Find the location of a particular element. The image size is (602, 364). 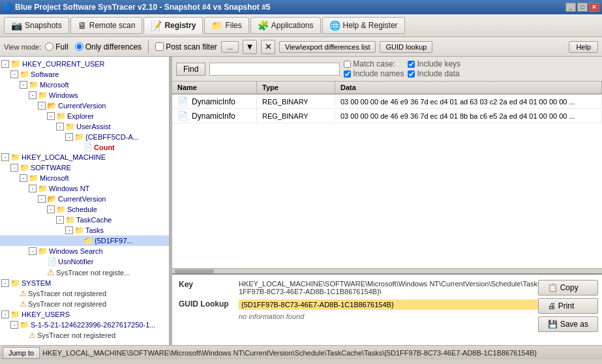

expander-windows-hkcu: - is located at coordinates (33, 95).